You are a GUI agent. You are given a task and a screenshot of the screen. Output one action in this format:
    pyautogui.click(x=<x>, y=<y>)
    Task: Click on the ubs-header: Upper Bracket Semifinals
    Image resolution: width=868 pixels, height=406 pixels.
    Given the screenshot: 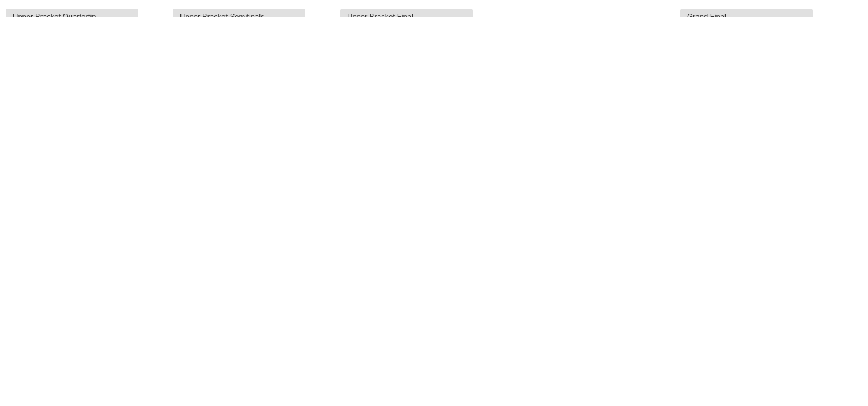 What is the action you would take?
    pyautogui.click(x=239, y=13)
    